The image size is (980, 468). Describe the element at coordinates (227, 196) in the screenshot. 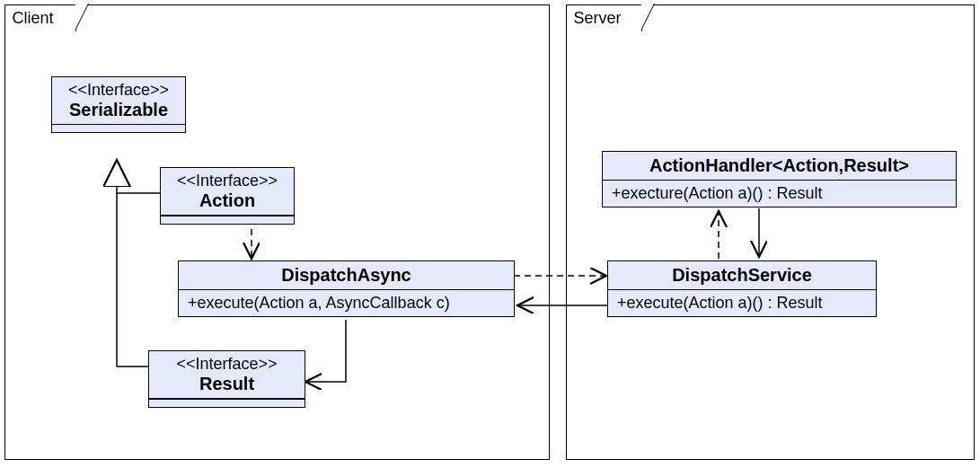

I see `class-action: <<Interface>> Action` at that location.